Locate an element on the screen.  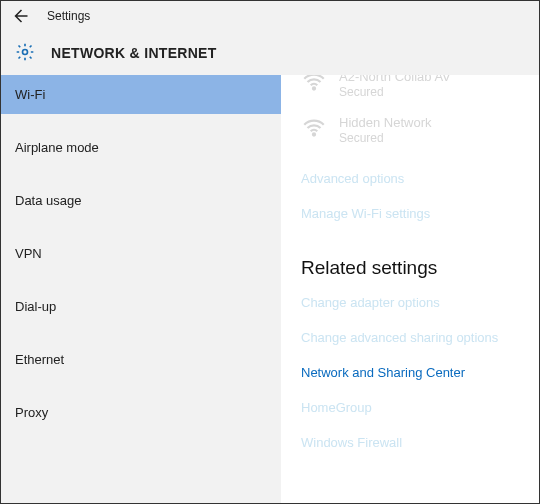
sidebar-item-dial-up: Dial-up is located at coordinates (141, 306).